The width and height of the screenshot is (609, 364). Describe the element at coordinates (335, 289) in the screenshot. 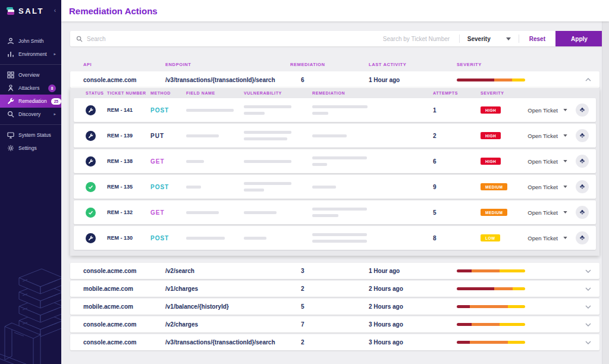

I see `api-group-row: mobile.acme.com /v1/charges 2 2 Hours ag…` at that location.